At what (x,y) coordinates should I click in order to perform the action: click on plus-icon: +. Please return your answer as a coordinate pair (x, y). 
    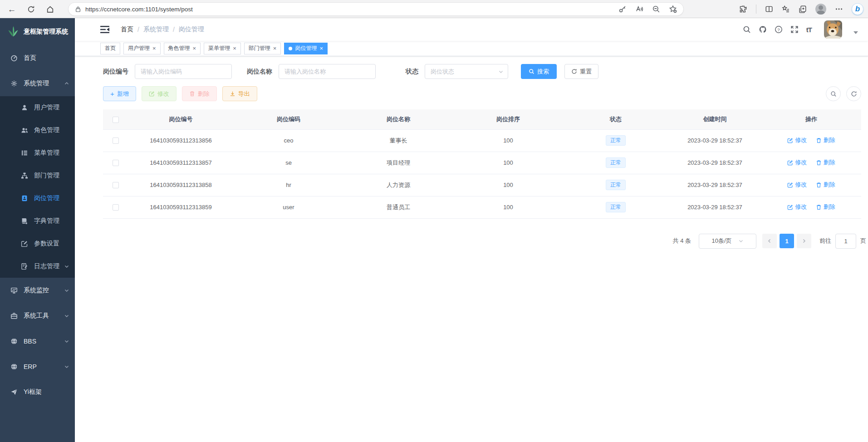
    Looking at the image, I should click on (113, 93).